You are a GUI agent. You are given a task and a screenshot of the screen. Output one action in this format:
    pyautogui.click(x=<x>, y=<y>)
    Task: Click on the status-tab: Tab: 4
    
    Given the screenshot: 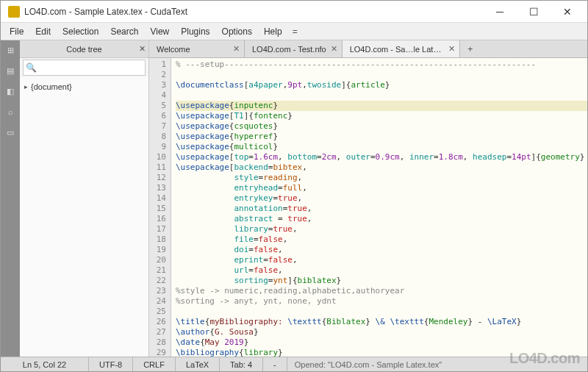 What is the action you would take?
    pyautogui.click(x=241, y=365)
    